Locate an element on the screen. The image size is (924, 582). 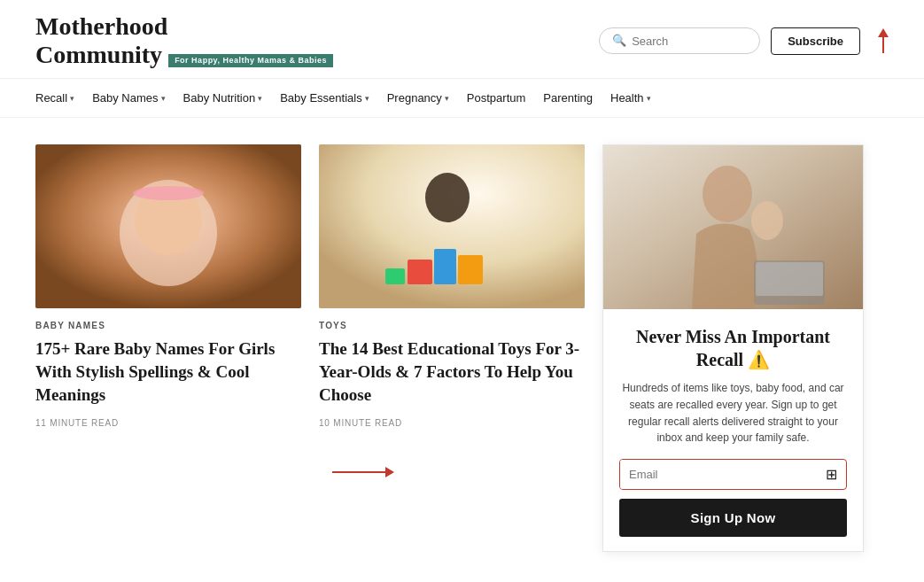
article-read-time-1: 11 MINUTE READ is located at coordinates (168, 423).